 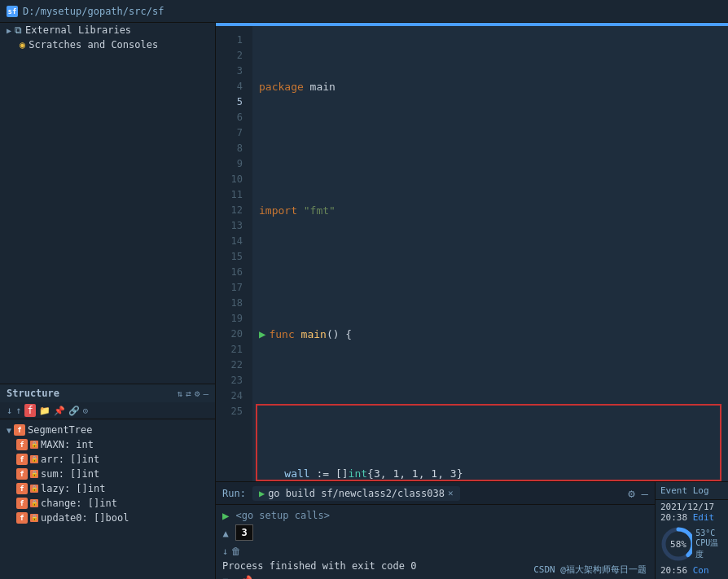 I want to click on arrow-icon: ▼, so click(x=9, y=430).